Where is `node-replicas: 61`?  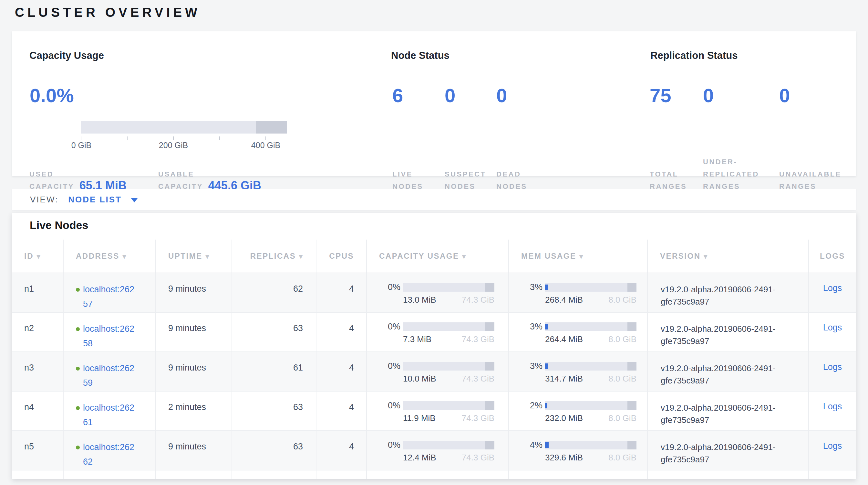 node-replicas: 61 is located at coordinates (274, 372).